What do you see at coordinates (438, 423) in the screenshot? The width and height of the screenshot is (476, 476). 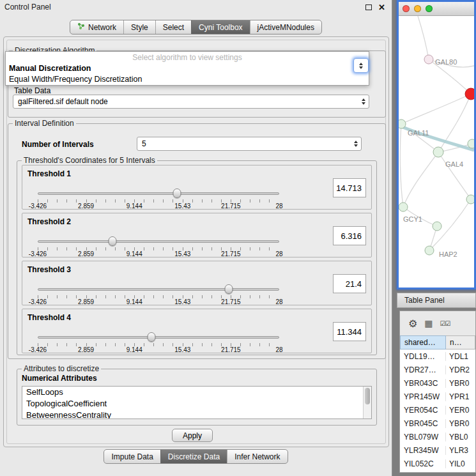 I see `table-row: YBR045CYBR0` at bounding box center [438, 423].